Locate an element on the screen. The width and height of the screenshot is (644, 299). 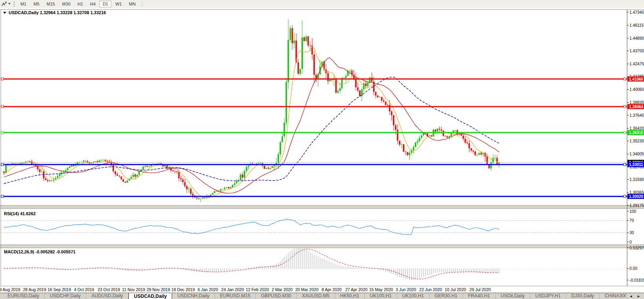
price-tick: 1.37645 is located at coordinates (637, 116).